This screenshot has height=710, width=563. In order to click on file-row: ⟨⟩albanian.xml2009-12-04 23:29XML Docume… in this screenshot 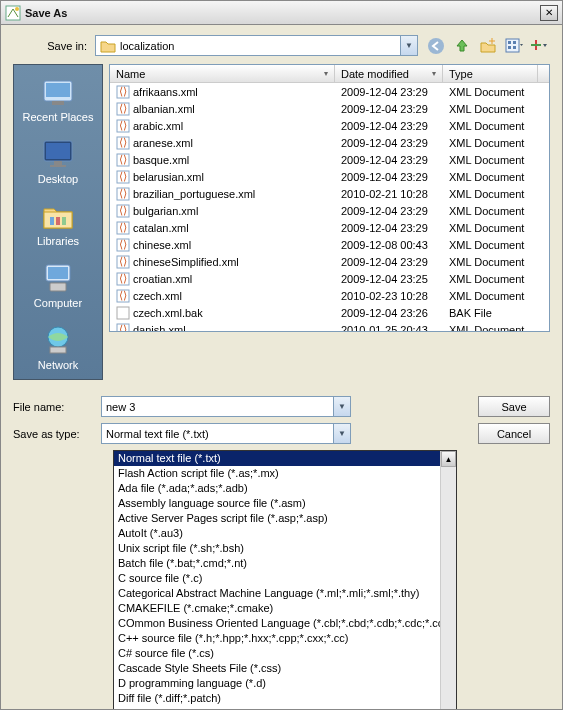, I will do `click(330, 108)`.